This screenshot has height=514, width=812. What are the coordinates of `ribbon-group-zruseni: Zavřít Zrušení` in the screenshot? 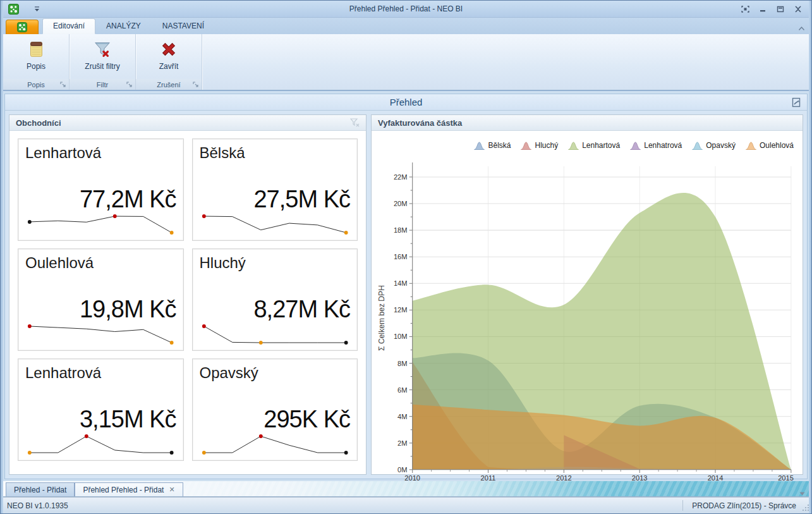 It's located at (169, 62).